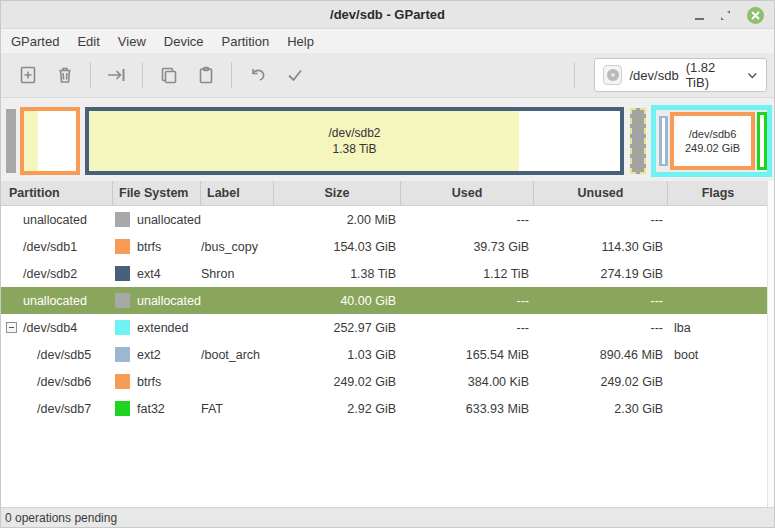 The image size is (775, 528). I want to click on label-cell: /bus_copy, so click(238, 246).